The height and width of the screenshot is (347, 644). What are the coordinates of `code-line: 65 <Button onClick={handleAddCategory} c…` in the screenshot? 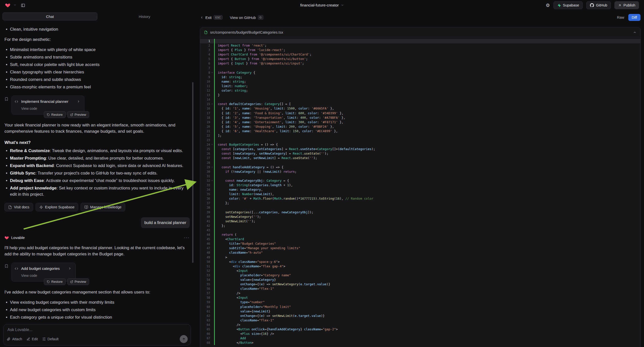 It's located at (420, 329).